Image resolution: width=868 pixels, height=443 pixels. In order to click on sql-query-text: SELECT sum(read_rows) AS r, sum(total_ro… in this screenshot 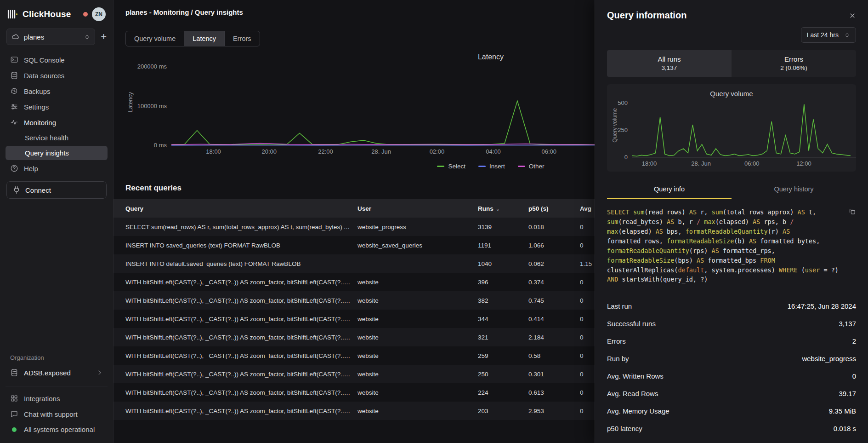, I will do `click(723, 246)`.